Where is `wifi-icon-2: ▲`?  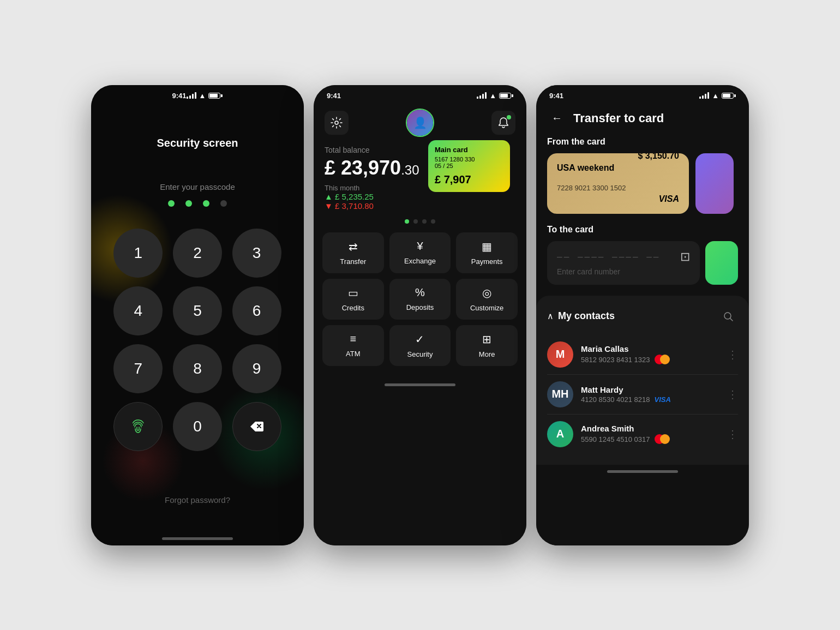 wifi-icon-2: ▲ is located at coordinates (493, 96).